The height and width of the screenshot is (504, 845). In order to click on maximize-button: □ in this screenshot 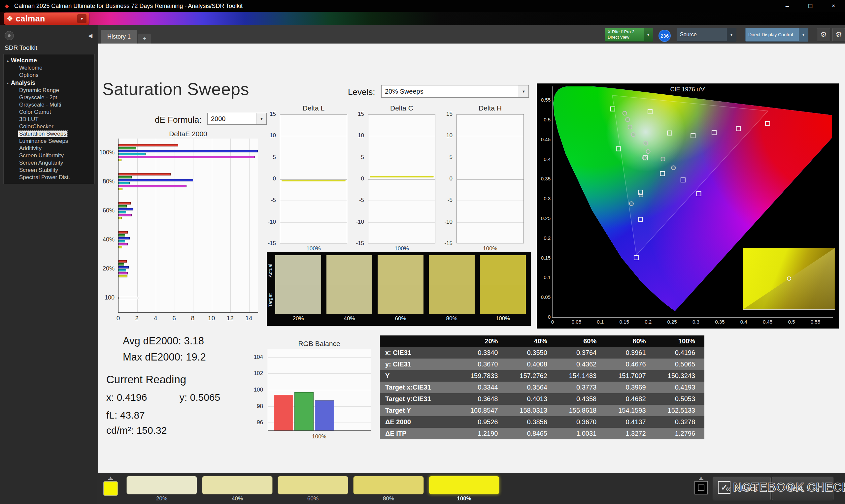, I will do `click(810, 6)`.